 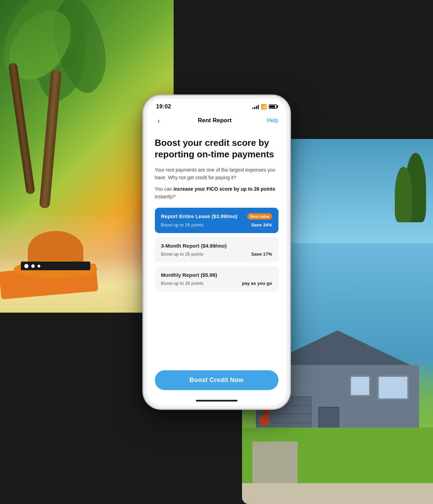 I want to click on boost-credit-button: Boost Credit Now, so click(x=217, y=380).